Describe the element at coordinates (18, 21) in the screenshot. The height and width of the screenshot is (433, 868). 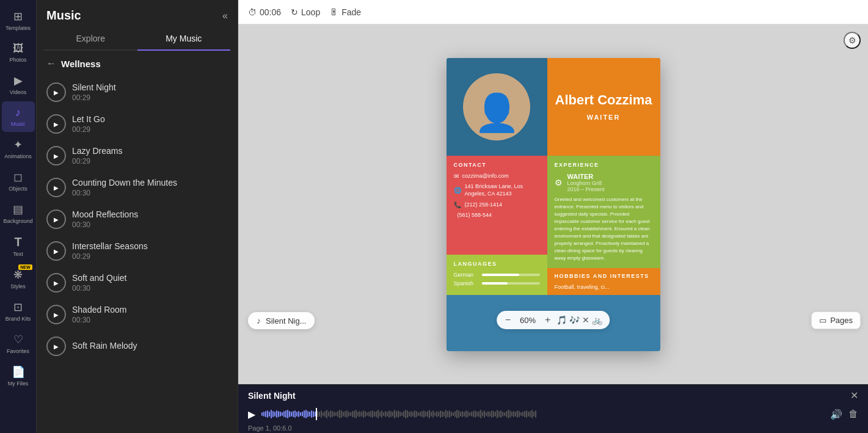
I see `sidebar-item-templates: ⊞ Templates` at that location.